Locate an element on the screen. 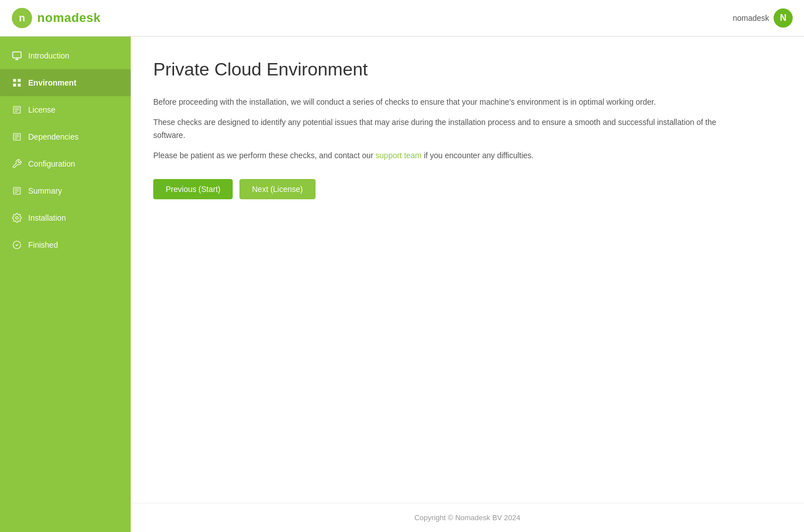 The height and width of the screenshot is (532, 804). list-icon-summary is located at coordinates (17, 191).